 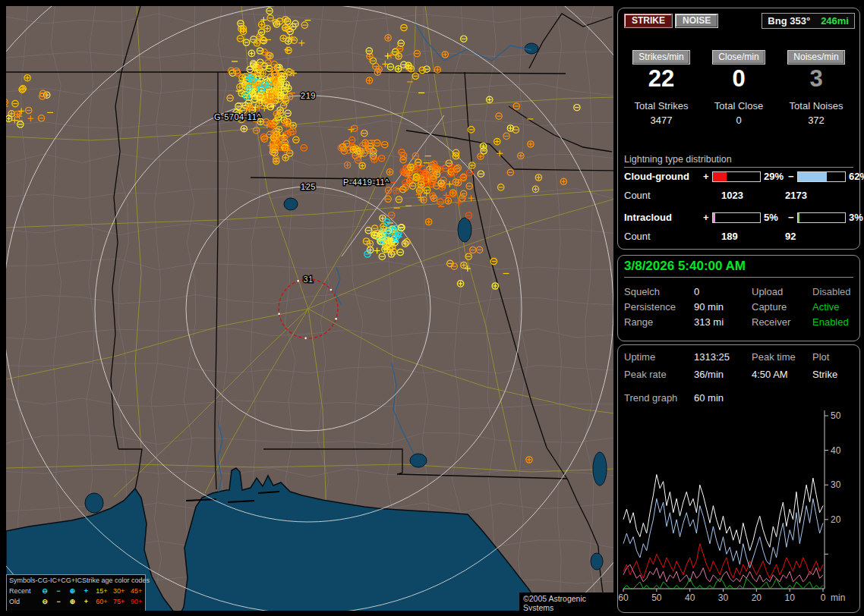 I want to click on ic-negative-bar, so click(x=821, y=218).